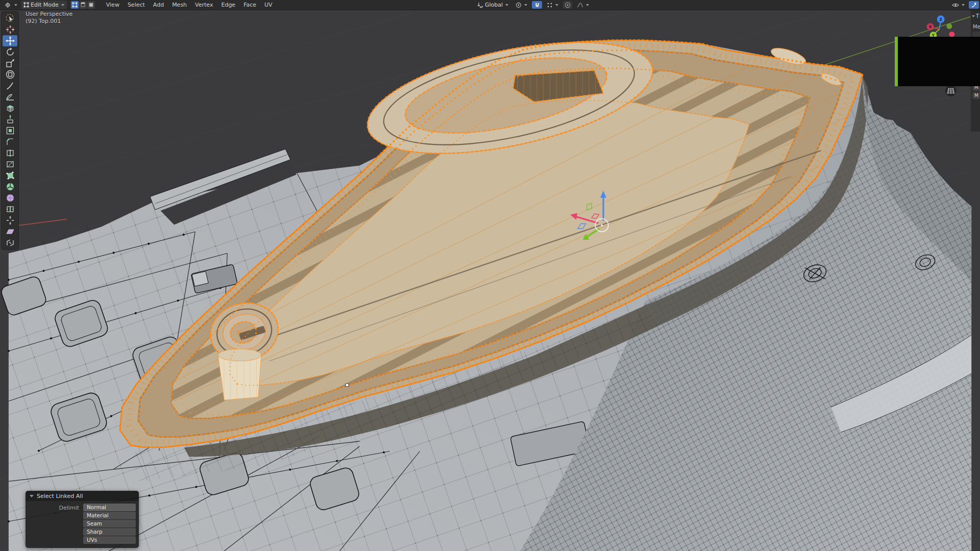 This screenshot has height=551, width=980. What do you see at coordinates (550, 5) in the screenshot?
I see `snap-increment-icon` at bounding box center [550, 5].